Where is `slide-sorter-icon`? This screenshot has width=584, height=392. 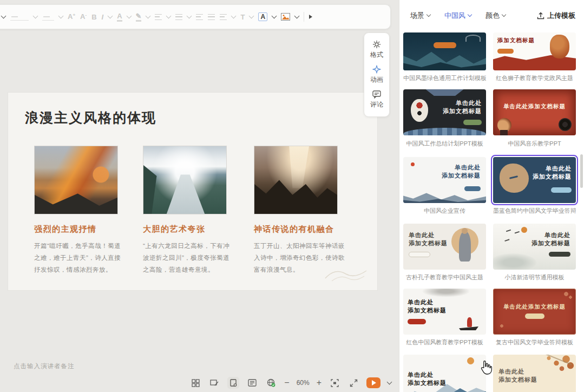 slide-sorter-icon is located at coordinates (214, 383).